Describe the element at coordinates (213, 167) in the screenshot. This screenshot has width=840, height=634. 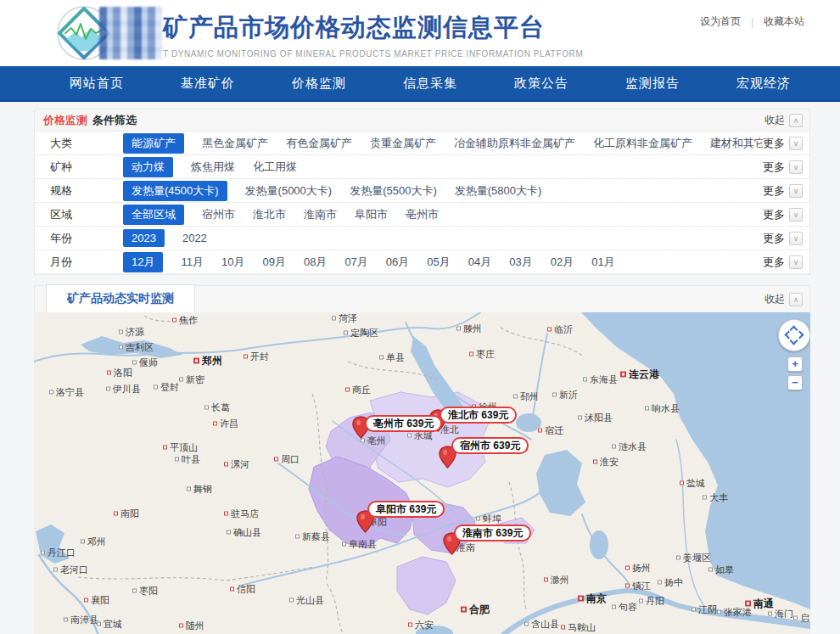
I see `filter-option: 炼焦用煤` at that location.